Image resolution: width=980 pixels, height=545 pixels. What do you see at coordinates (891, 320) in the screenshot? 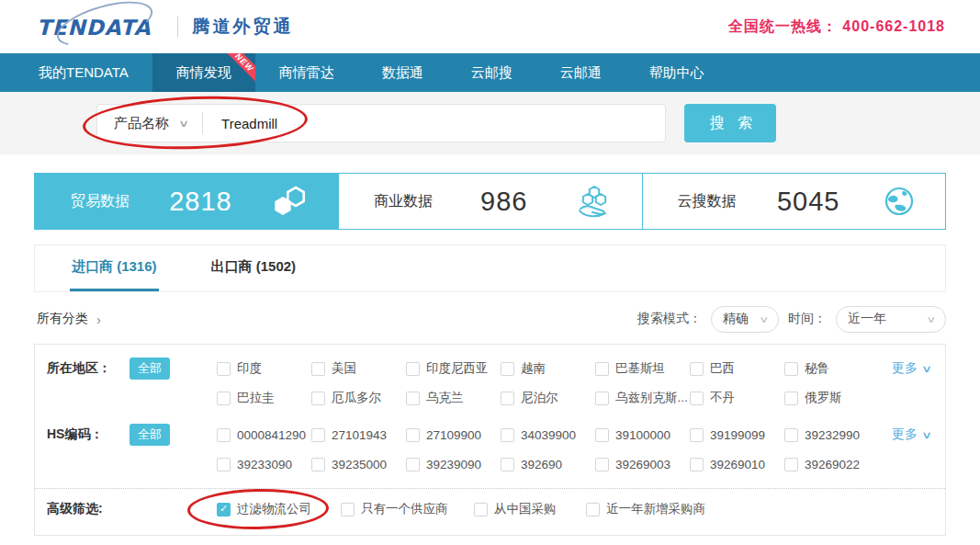
I see `time-select: 近一年 ∨` at bounding box center [891, 320].